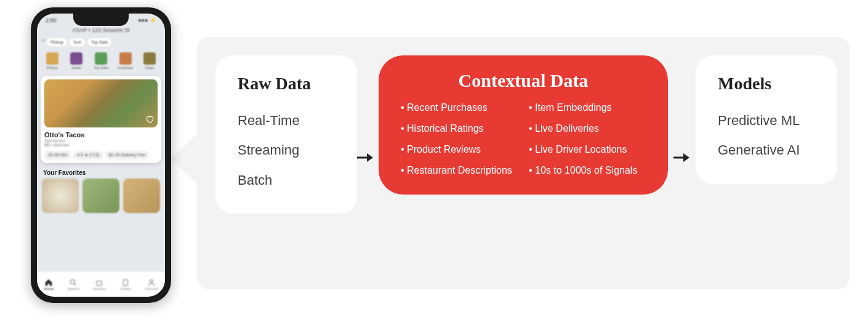  What do you see at coordinates (147, 20) in the screenshot?
I see `status-icons: ●●● ⚡` at bounding box center [147, 20].